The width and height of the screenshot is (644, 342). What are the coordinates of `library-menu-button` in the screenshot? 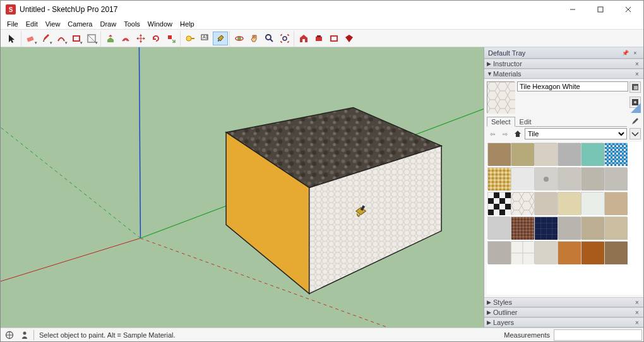 It's located at (635, 134).